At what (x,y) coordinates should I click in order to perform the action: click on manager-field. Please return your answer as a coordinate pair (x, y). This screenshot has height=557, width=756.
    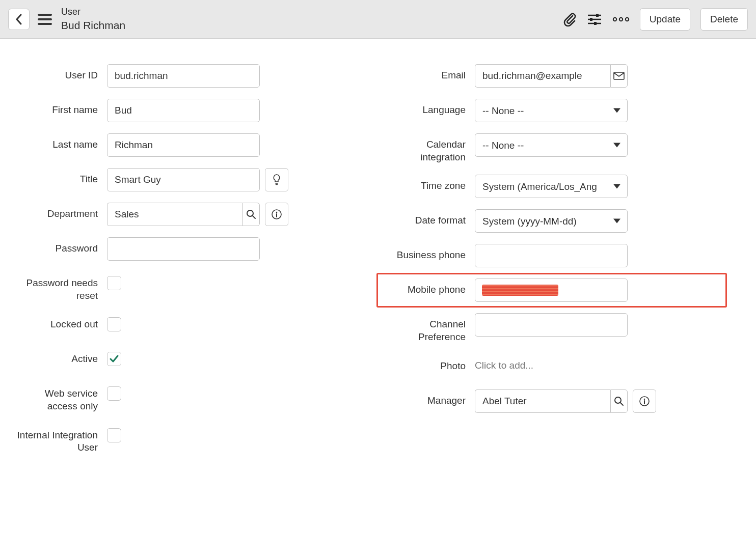
    Looking at the image, I should click on (543, 401).